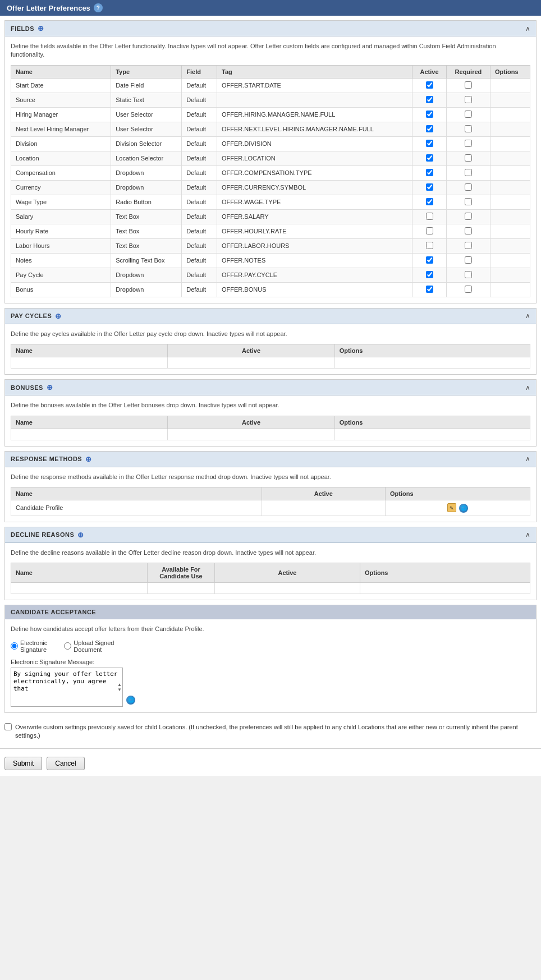  Describe the element at coordinates (270, 508) in the screenshot. I see `table-row: Candidate Profile ✎ 🌐` at that location.